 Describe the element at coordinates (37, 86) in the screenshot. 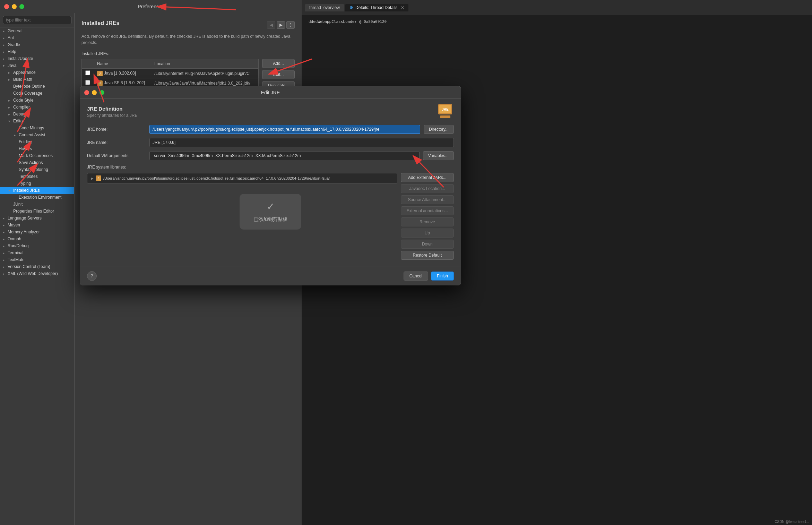

I see `sidebar-item-bytecode-outline: Bytecode Outline` at that location.